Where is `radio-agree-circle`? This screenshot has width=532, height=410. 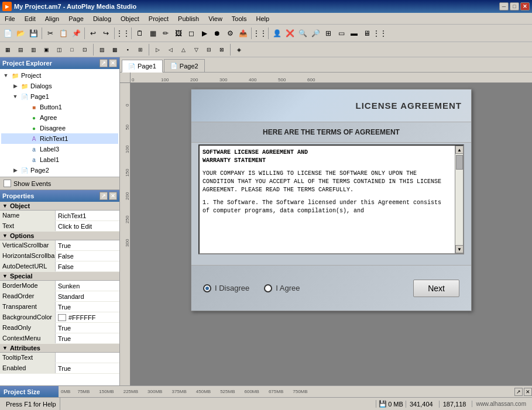 radio-agree-circle is located at coordinates (268, 288).